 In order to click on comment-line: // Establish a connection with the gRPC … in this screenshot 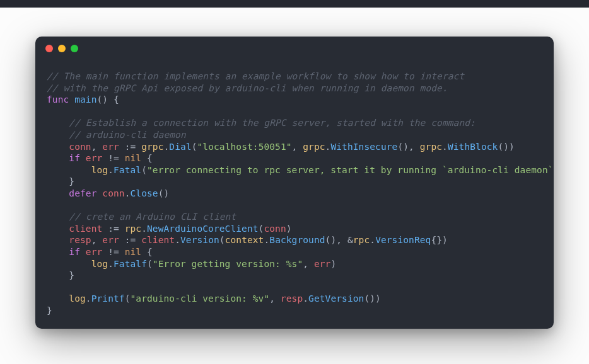, I will do `click(272, 123)`.